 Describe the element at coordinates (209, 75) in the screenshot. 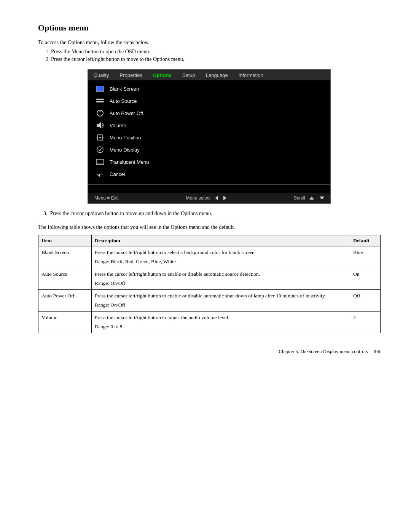

I see `osd-tabs: Quality Properties Options Setup Languag…` at that location.